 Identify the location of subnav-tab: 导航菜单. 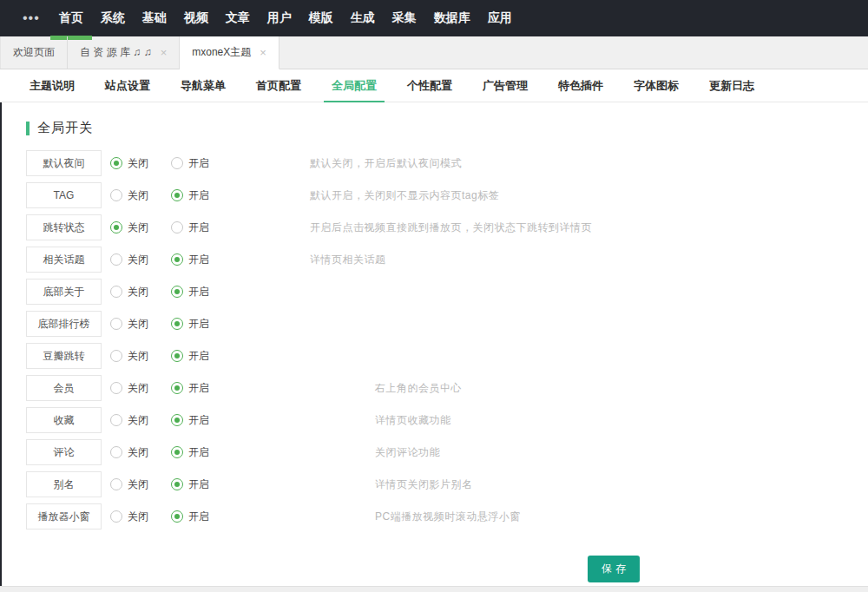
(203, 85).